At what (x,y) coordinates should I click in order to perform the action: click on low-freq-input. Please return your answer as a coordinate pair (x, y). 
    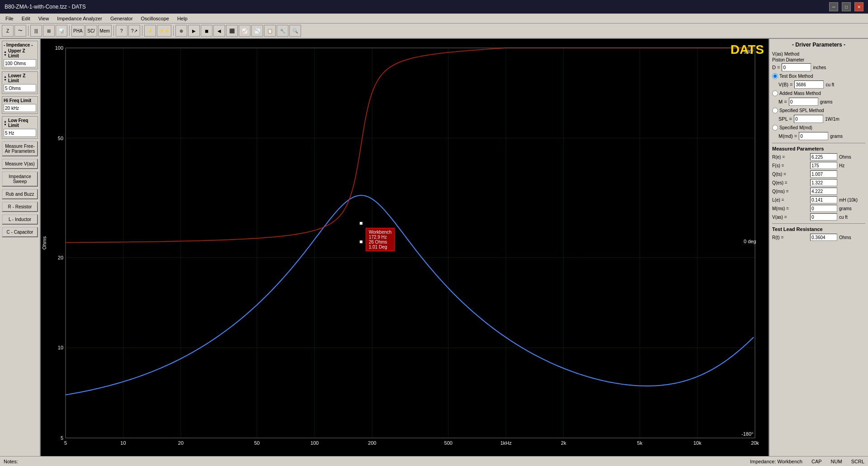
    Looking at the image, I should click on (20, 133).